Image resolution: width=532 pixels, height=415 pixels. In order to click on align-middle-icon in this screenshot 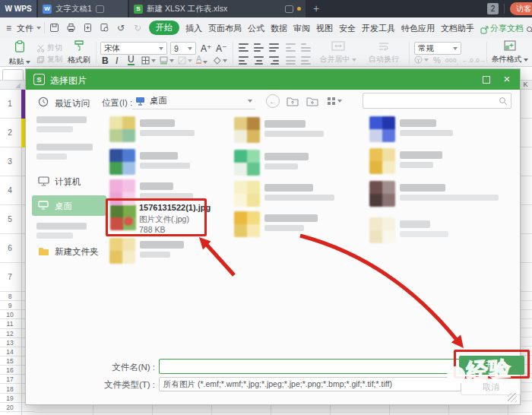, I will do `click(258, 47)`.